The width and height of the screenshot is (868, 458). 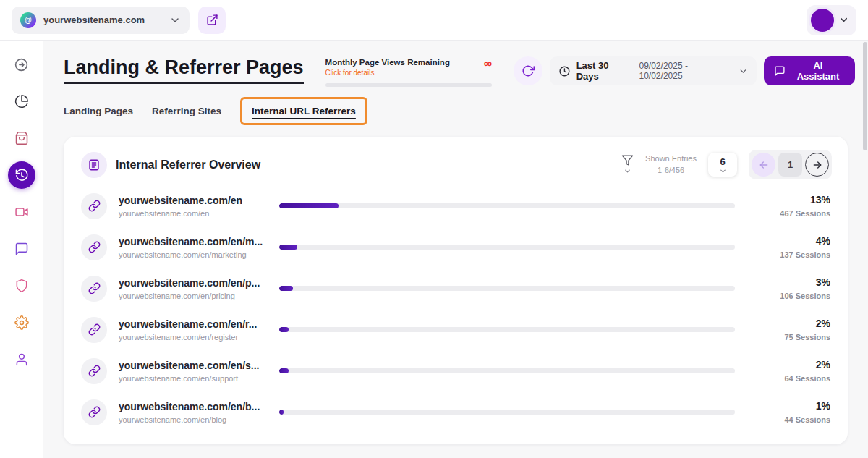 What do you see at coordinates (193, 330) in the screenshot?
I see `row-text: yourwebsitename.com/en/r... yourwebsiten…` at bounding box center [193, 330].